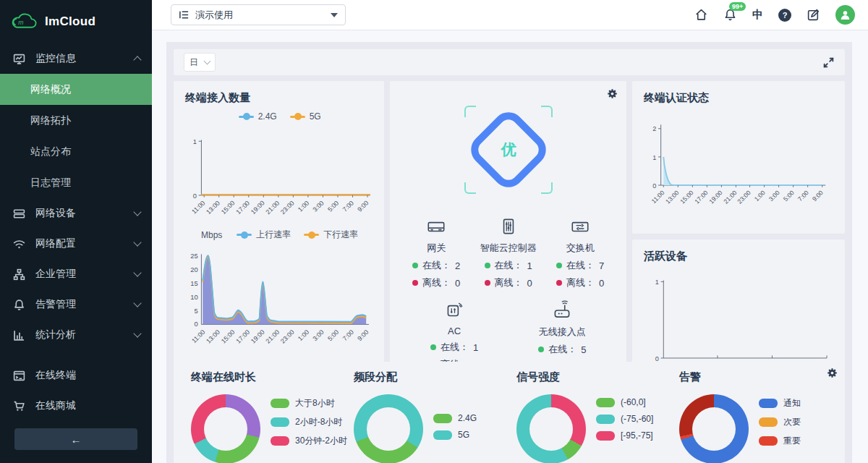 The image size is (868, 463). I want to click on device-online: 在线：5, so click(562, 349).